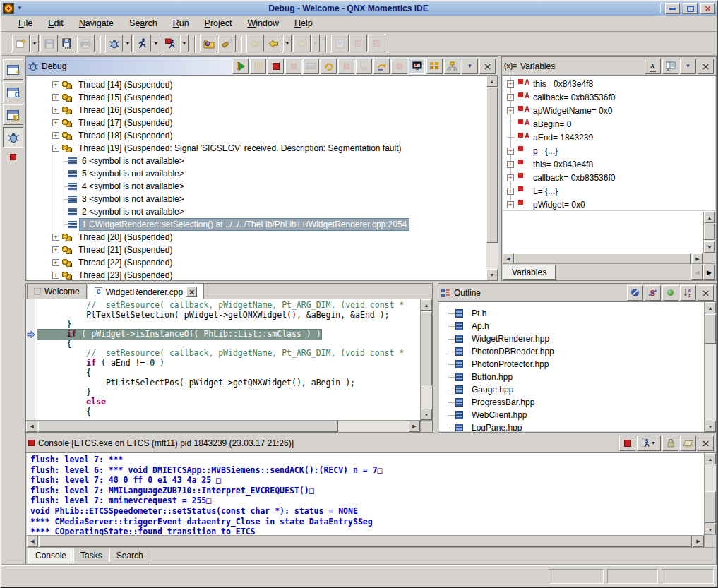  Describe the element at coordinates (609, 191) in the screenshot. I see `variable-row: A L= {...}` at that location.